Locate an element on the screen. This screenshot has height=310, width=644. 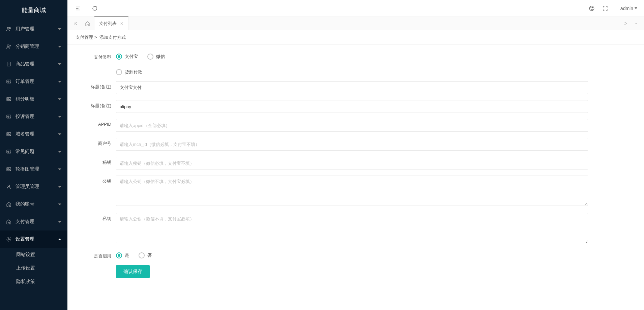
enabled-no-radio: 否 is located at coordinates (145, 255).